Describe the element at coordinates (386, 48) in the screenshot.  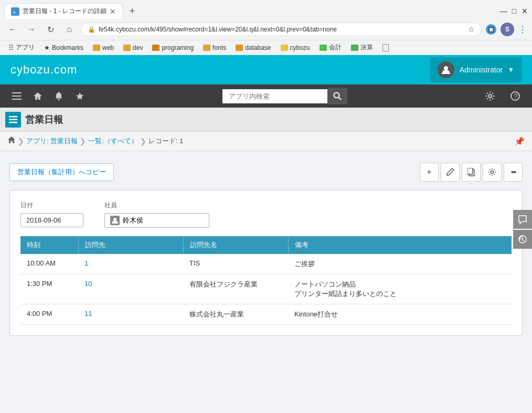
I see `bookmark-page` at that location.